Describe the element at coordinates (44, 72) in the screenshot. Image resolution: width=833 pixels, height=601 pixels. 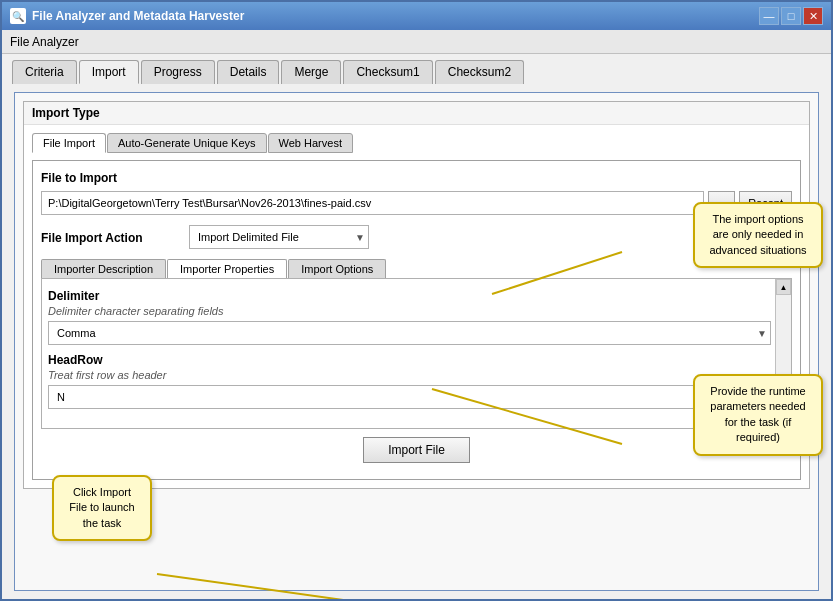
I see `tab-criteria: Criteria` at that location.